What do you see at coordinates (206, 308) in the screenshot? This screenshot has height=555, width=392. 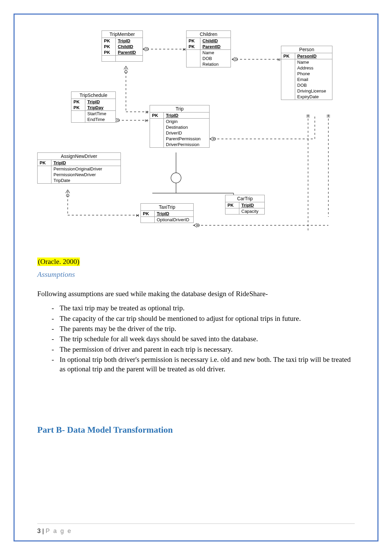 I see `list-item: The taxi trip may be treated as optional…` at bounding box center [206, 308].